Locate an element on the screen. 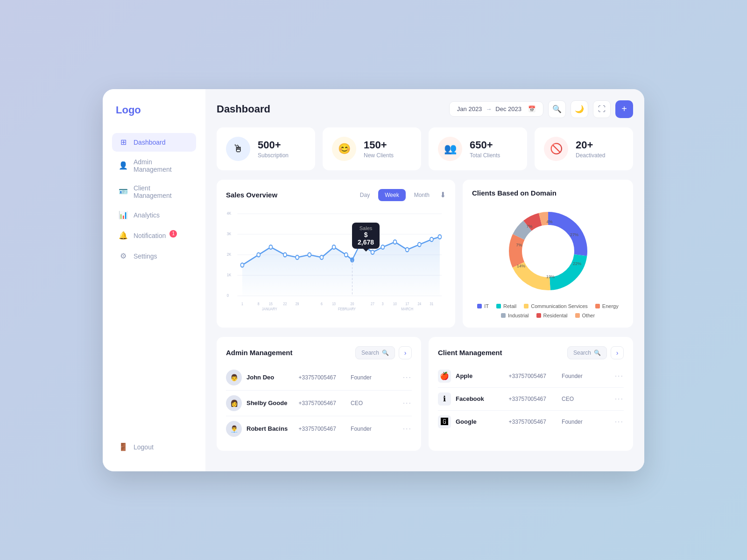 The image size is (747, 560). stat-card-subscription: 🖱 500+ Subscription is located at coordinates (266, 149).